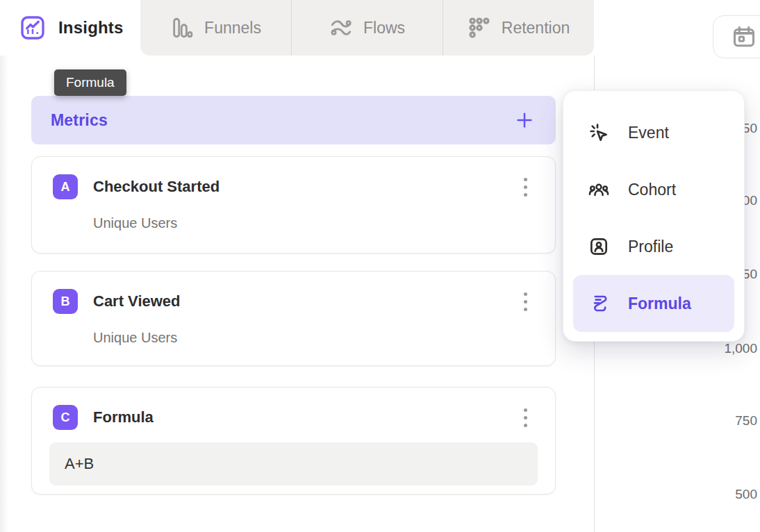 This screenshot has height=532, width=760. What do you see at coordinates (215, 28) in the screenshot?
I see `tab-funnels: Funnels` at bounding box center [215, 28].